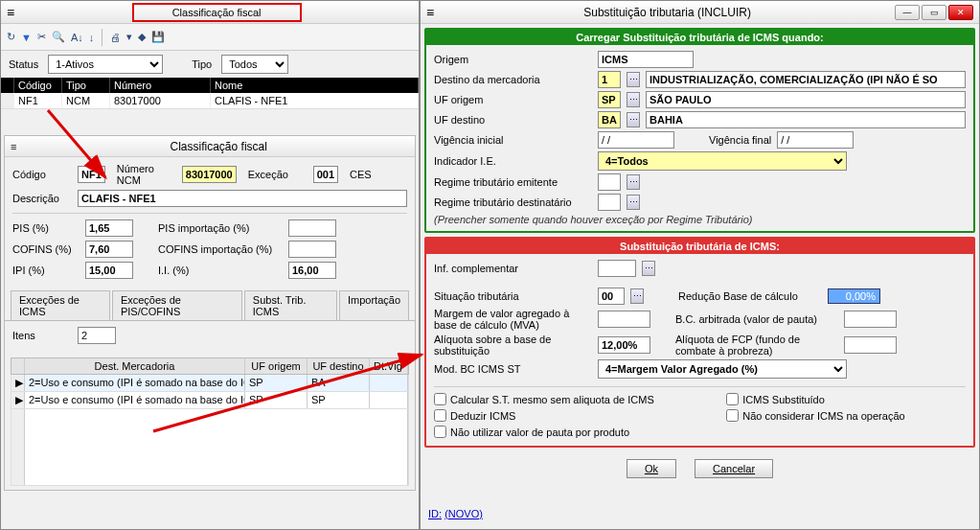  I want to click on chk-nao-pauta, so click(441, 431).